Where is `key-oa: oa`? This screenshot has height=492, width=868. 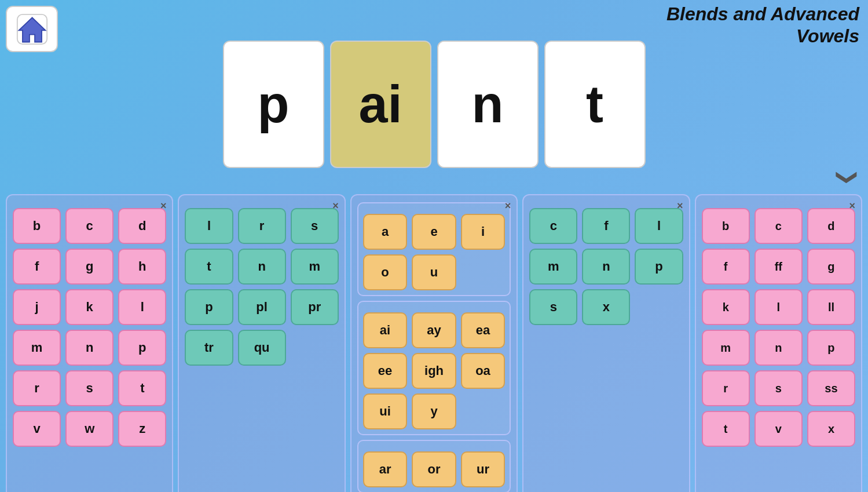 key-oa: oa is located at coordinates (483, 371).